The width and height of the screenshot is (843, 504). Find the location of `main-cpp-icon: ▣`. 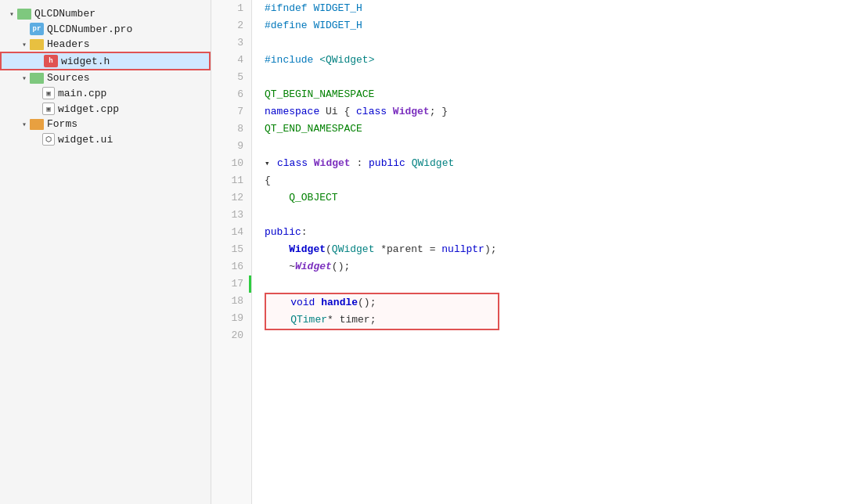

main-cpp-icon: ▣ is located at coordinates (49, 93).